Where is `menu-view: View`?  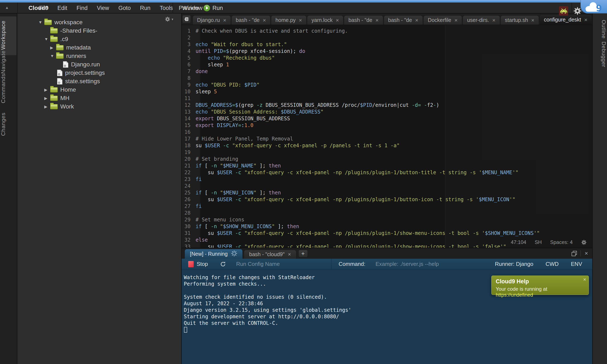
menu-view: View is located at coordinates (103, 8).